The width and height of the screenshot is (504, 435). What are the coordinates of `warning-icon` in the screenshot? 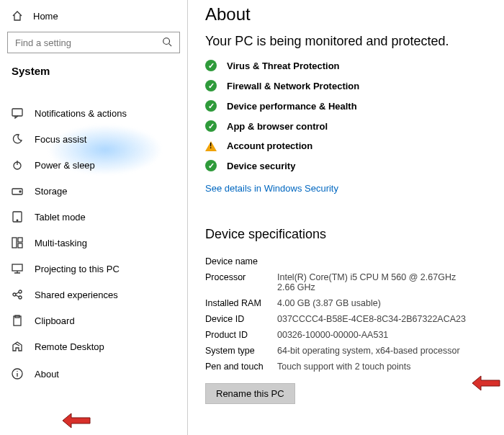 It's located at (211, 146).